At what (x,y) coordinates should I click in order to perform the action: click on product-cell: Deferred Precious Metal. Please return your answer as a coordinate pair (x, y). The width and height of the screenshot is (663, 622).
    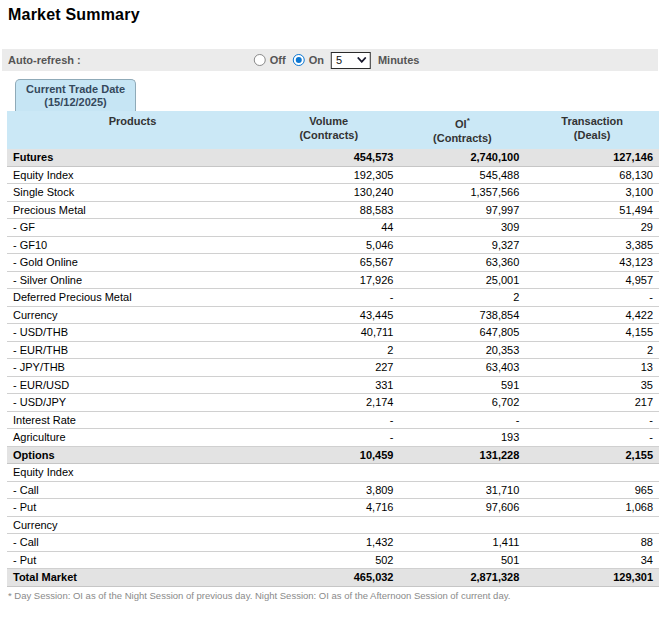
    Looking at the image, I should click on (132, 298).